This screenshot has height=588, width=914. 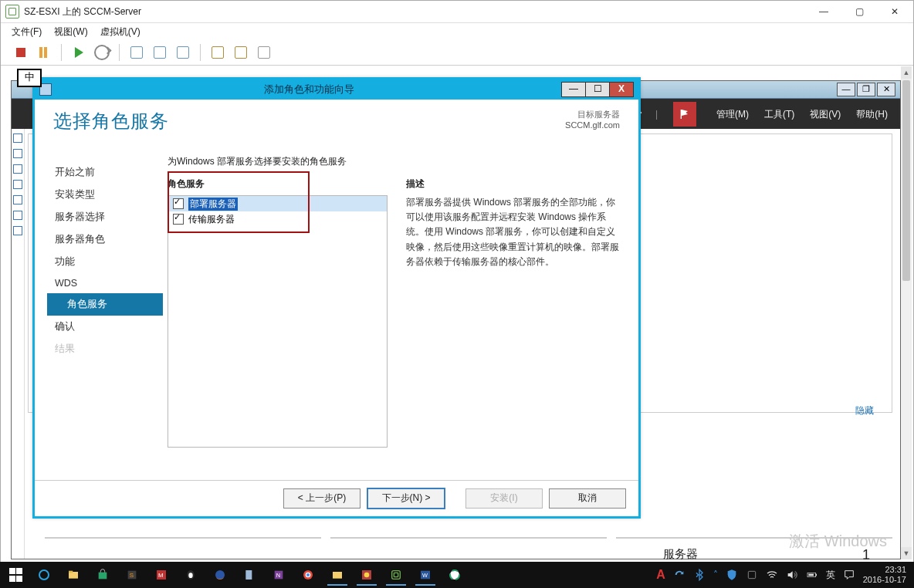 What do you see at coordinates (308, 575) in the screenshot?
I see `tb-chrome-icon` at bounding box center [308, 575].